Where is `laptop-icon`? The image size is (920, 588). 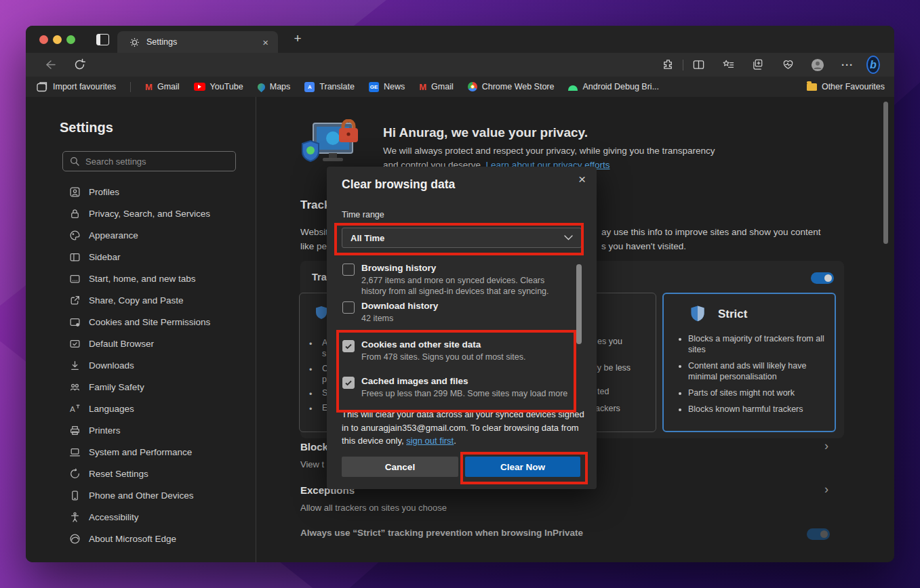
laptop-icon is located at coordinates (75, 453).